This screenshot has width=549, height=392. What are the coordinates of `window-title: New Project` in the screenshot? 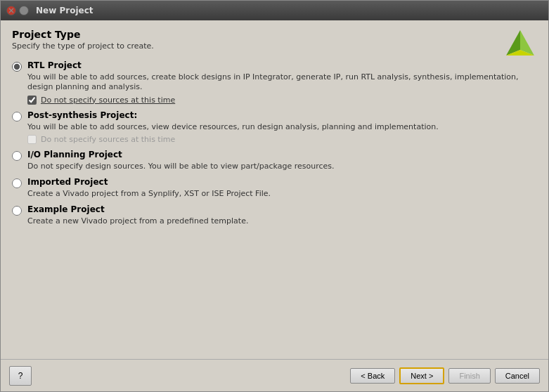 It's located at (65, 11).